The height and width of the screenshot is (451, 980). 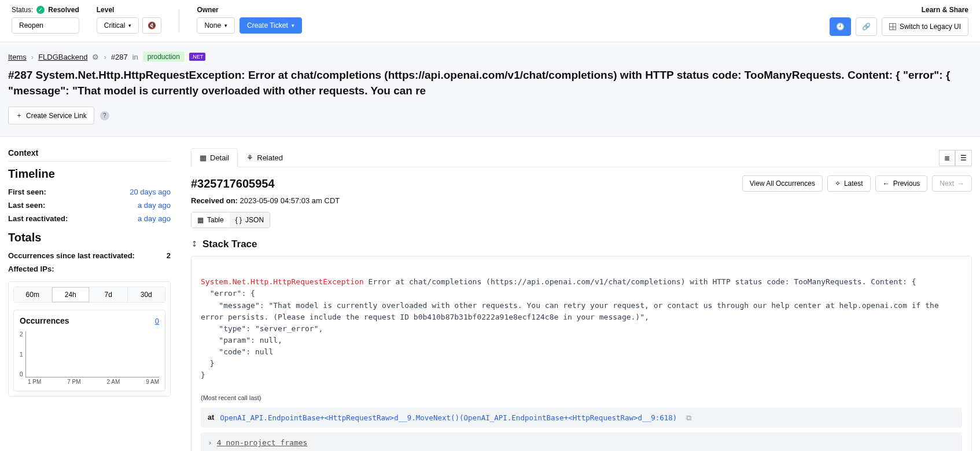 What do you see at coordinates (255, 220) in the screenshot?
I see `format-json-label: JSON` at bounding box center [255, 220].